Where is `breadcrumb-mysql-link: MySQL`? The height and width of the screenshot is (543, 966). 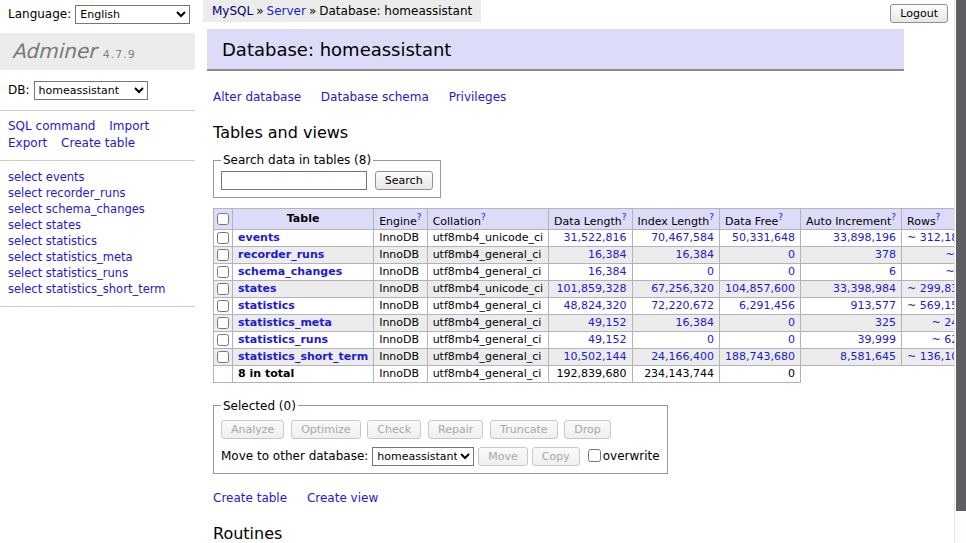
breadcrumb-mysql-link: MySQL is located at coordinates (232, 11).